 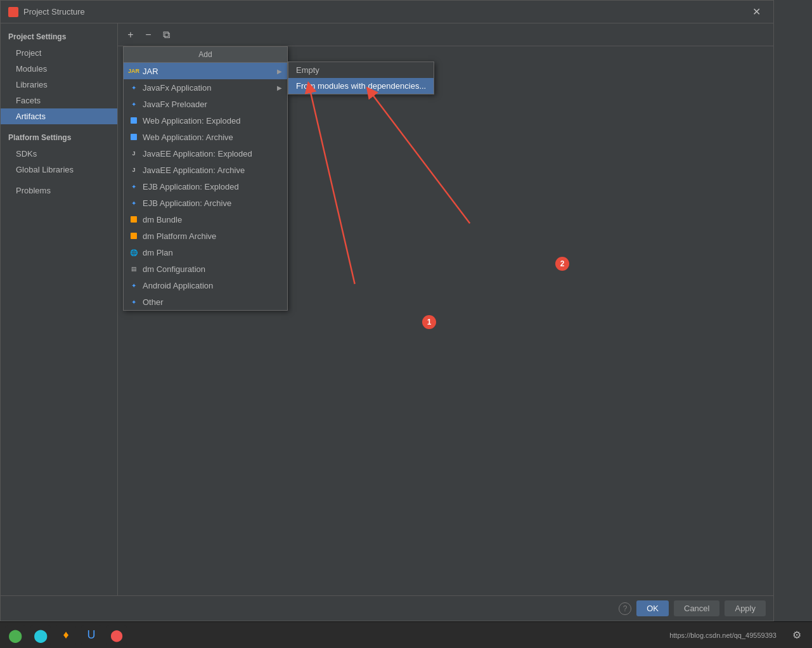 I want to click on add-menu: Add JAR JAR ▶ ✦ JavaFx Application ▶, so click(x=205, y=179).